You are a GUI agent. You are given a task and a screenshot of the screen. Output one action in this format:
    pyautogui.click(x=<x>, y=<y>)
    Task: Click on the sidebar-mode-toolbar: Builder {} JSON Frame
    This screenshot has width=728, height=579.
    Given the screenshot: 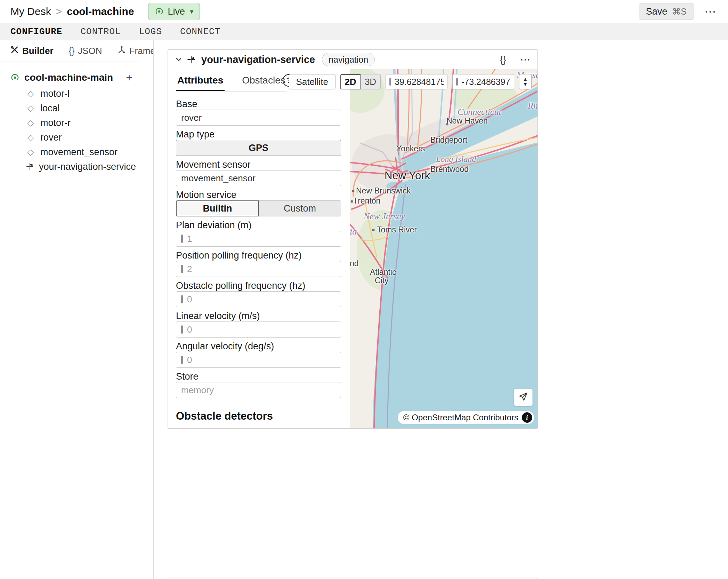 What is the action you would take?
    pyautogui.click(x=70, y=51)
    